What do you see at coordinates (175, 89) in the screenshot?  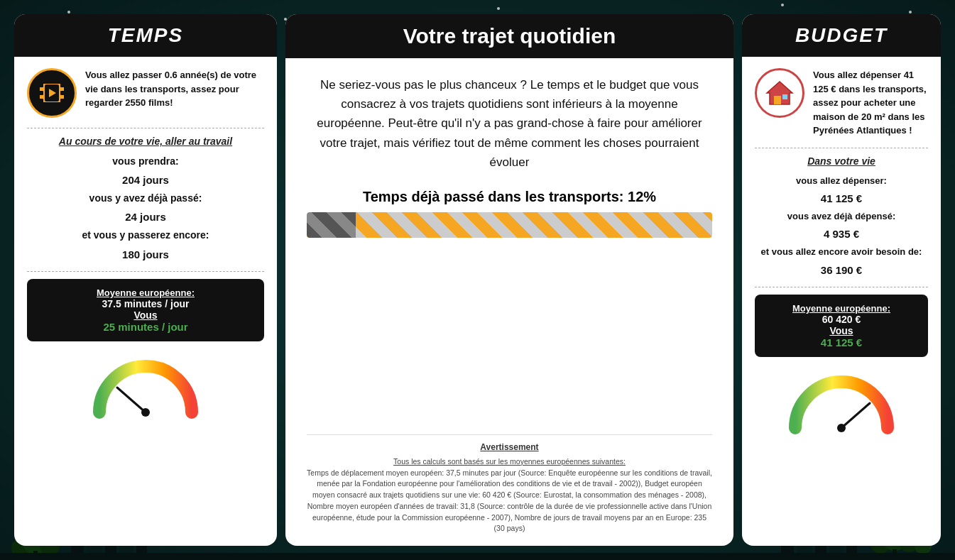 I see `intro-text: Vous allez passer 0.6 année(s) de votre …` at bounding box center [175, 89].